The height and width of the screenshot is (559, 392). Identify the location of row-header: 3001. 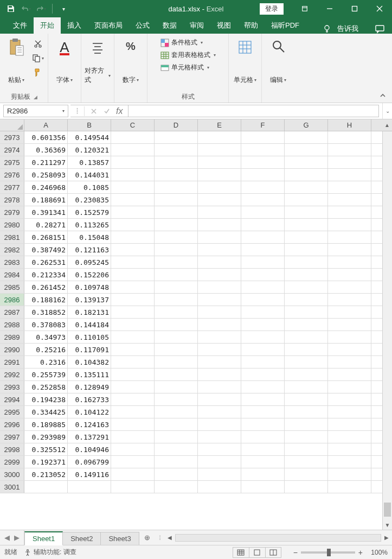
(12, 487).